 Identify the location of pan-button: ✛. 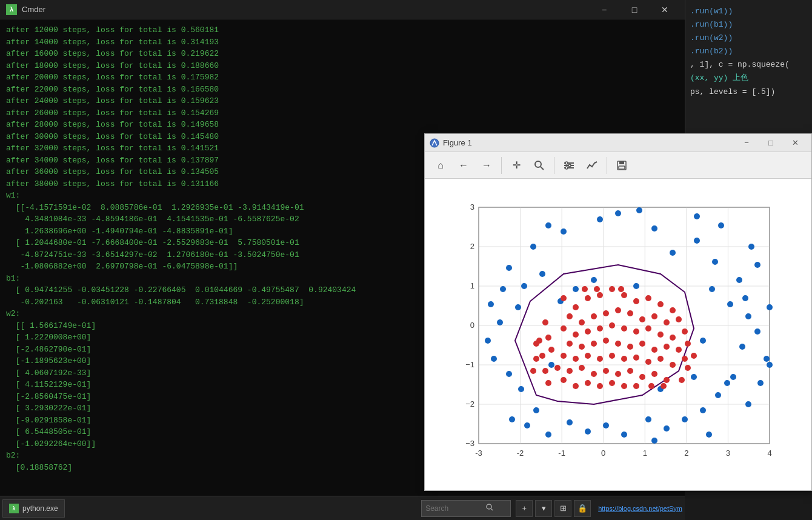
(516, 165).